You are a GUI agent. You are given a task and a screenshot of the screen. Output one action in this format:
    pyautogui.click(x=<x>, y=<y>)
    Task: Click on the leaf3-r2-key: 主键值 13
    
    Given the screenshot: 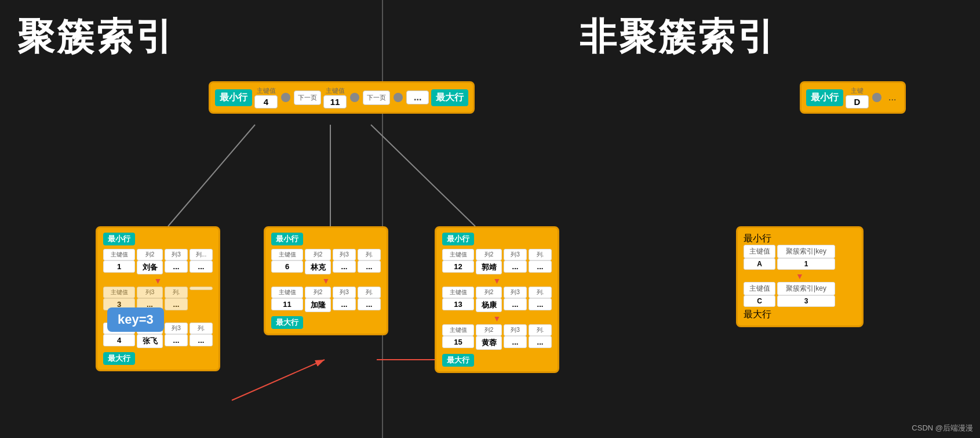 What is the action you would take?
    pyautogui.click(x=458, y=299)
    